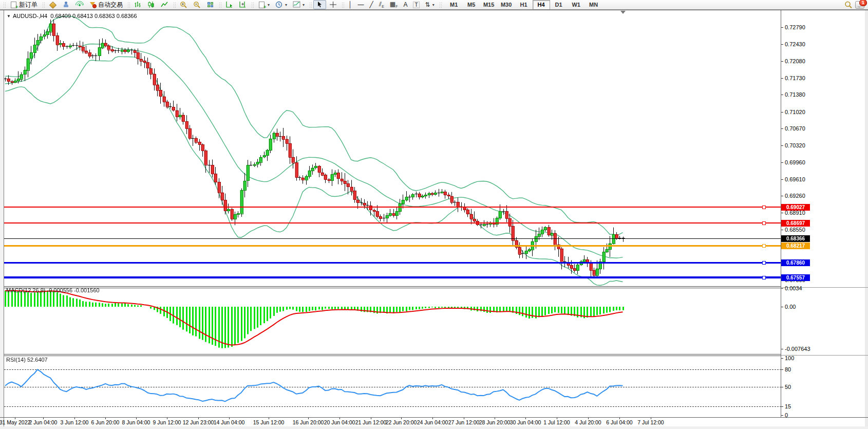 The height and width of the screenshot is (429, 868). Describe the element at coordinates (795, 230) in the screenshot. I see `price-tick-label: 0.68550` at that location.